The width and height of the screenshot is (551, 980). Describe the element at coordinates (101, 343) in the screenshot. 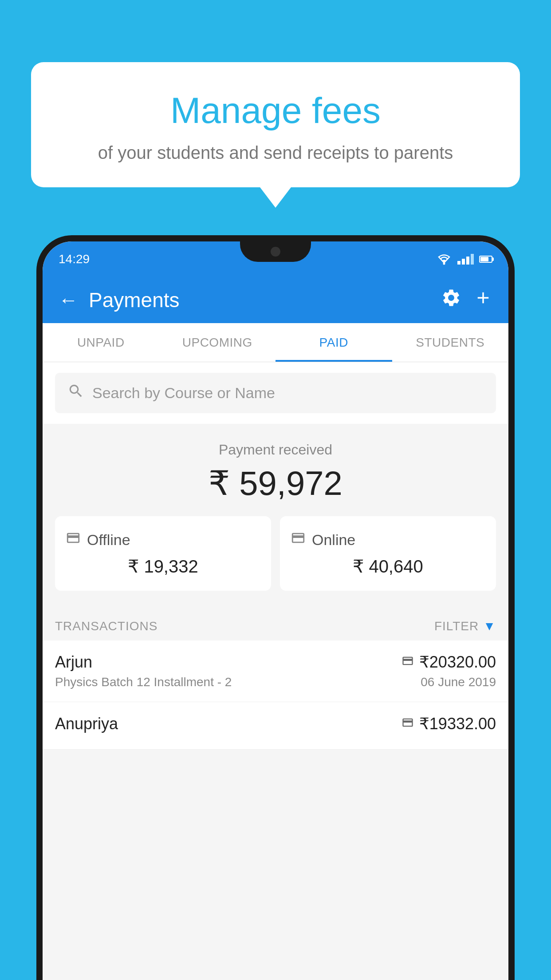

I see `tab-unpaid: UNPAID` at that location.